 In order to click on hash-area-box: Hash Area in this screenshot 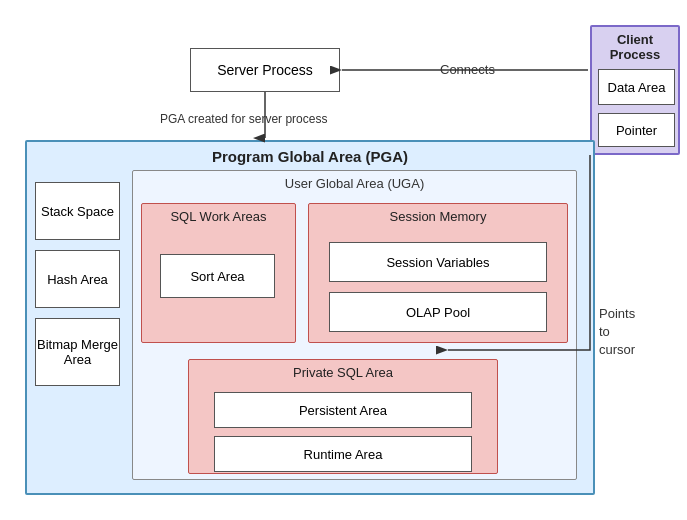, I will do `click(78, 279)`.